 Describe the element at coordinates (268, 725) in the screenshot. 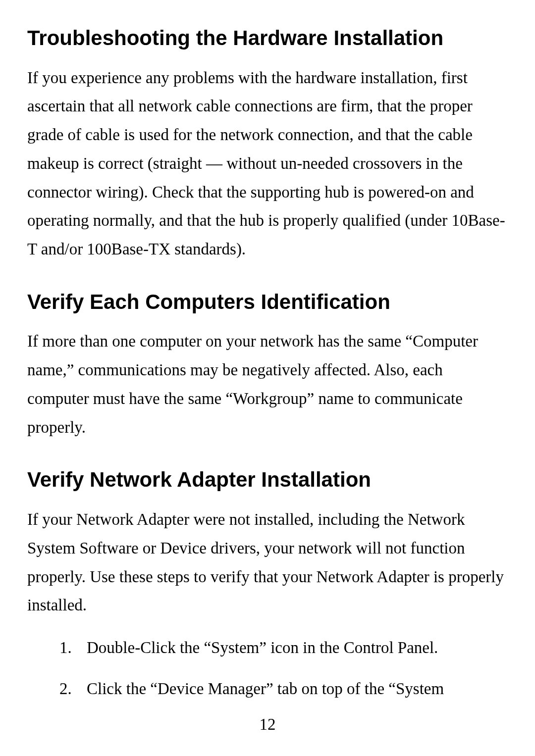

I see `page-number: 12` at that location.